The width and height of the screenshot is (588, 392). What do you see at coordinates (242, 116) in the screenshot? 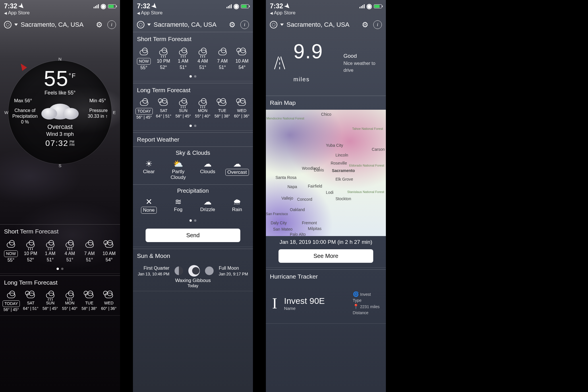
I see `forecast-temp: 60° | 36°` at bounding box center [242, 116].